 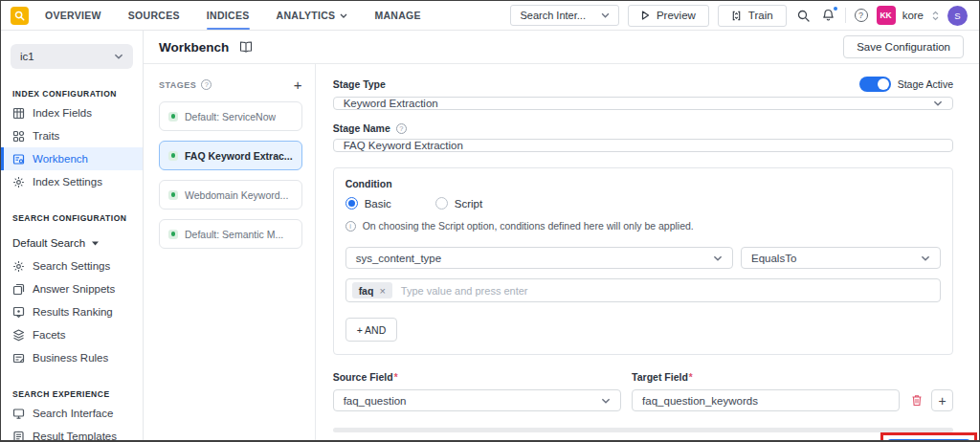 What do you see at coordinates (231, 155) in the screenshot?
I see `stage-card-faq-keyword-extraction: FAQ Keyword Extrac...` at bounding box center [231, 155].